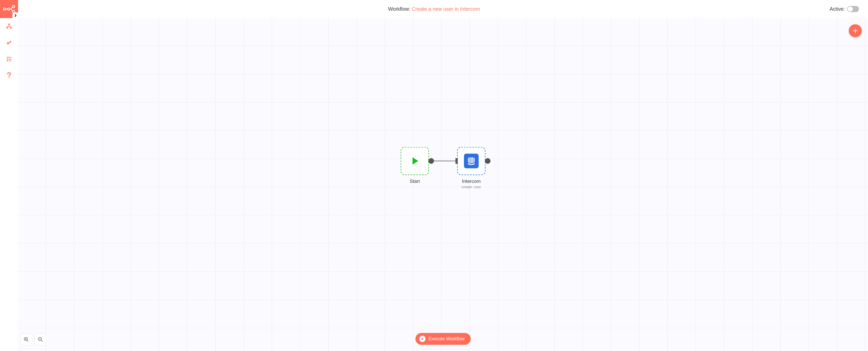  I want to click on workflow-name: Create a new user in Intercom, so click(446, 9).